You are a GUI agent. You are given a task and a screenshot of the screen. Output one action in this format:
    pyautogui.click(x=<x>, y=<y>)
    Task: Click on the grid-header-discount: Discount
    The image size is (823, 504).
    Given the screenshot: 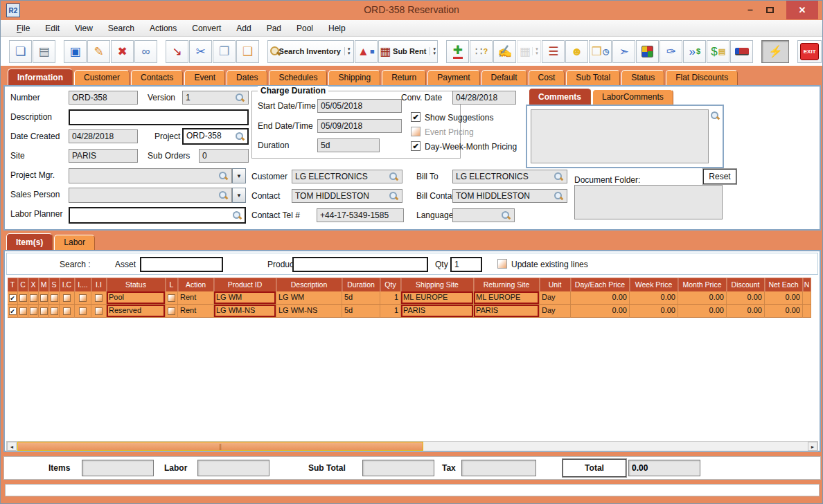 What is the action you would take?
    pyautogui.click(x=745, y=285)
    